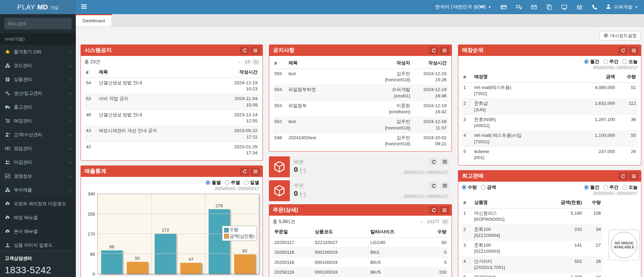 The height and width of the screenshot is (277, 644). I want to click on phone-icon, so click(594, 7).